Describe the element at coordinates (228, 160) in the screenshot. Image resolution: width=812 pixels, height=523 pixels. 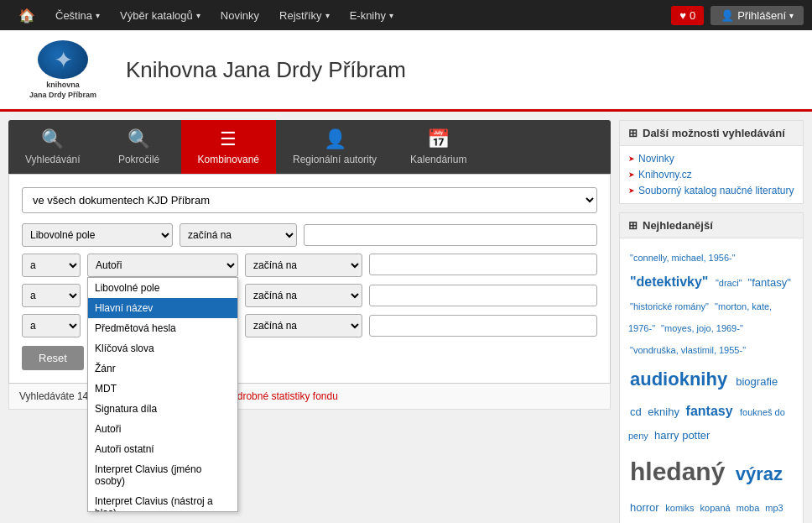
I see `tab-kombinovane-label: Kombinované` at that location.